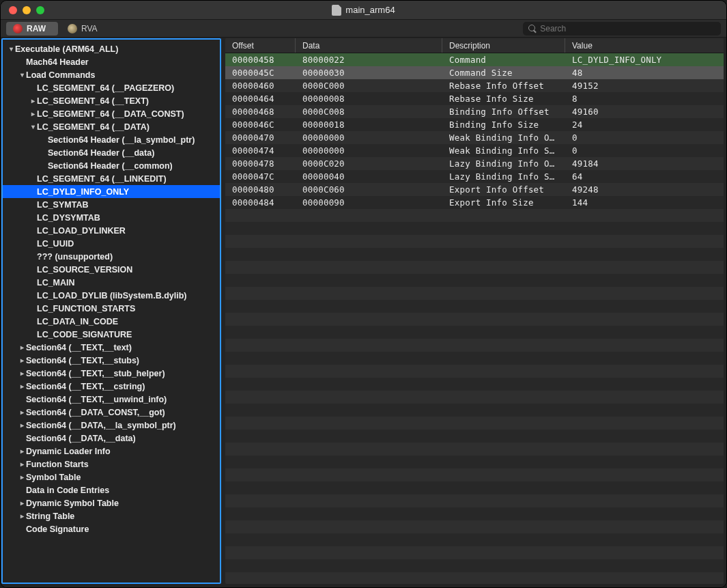 Image resolution: width=727 pixels, height=588 pixels. What do you see at coordinates (474, 112) in the screenshot?
I see `table-row: 000004680000C008Binding Info Offset49160` at bounding box center [474, 112].